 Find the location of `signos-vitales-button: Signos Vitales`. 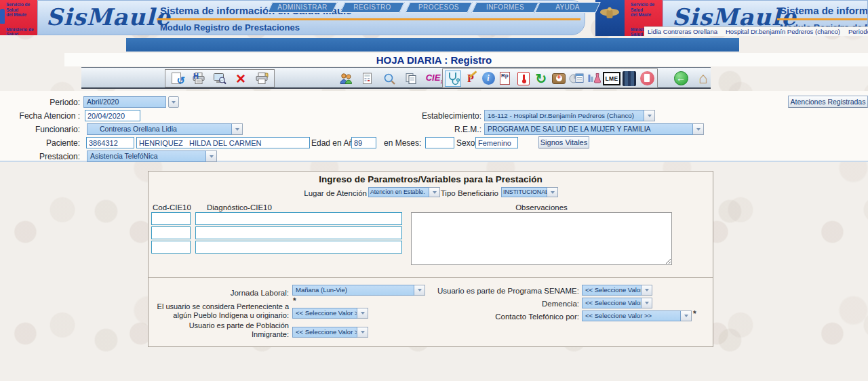

signos-vitales-button: Signos Vitales is located at coordinates (564, 142).